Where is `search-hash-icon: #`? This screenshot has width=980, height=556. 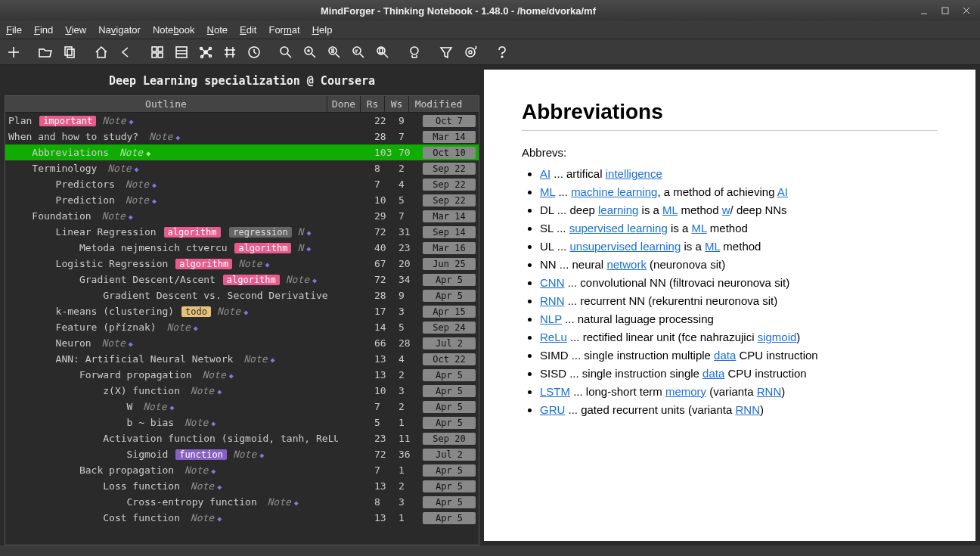
search-hash-icon: # is located at coordinates (358, 52).